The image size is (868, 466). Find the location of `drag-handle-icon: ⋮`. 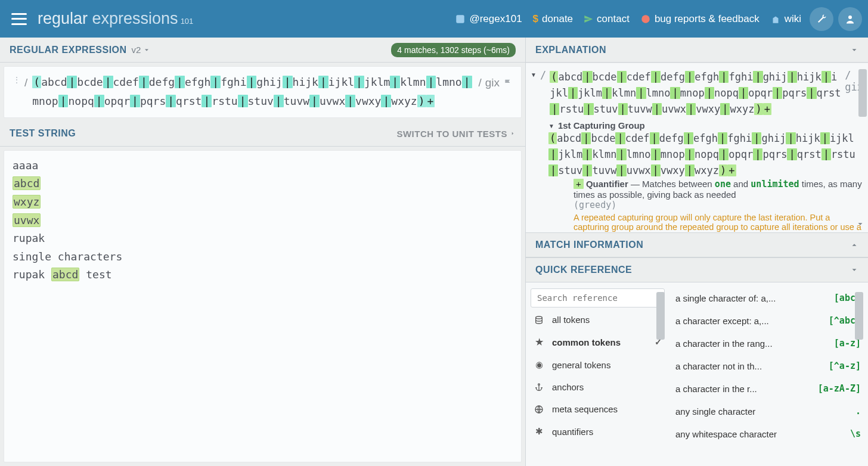

drag-handle-icon: ⋮ is located at coordinates (17, 80).